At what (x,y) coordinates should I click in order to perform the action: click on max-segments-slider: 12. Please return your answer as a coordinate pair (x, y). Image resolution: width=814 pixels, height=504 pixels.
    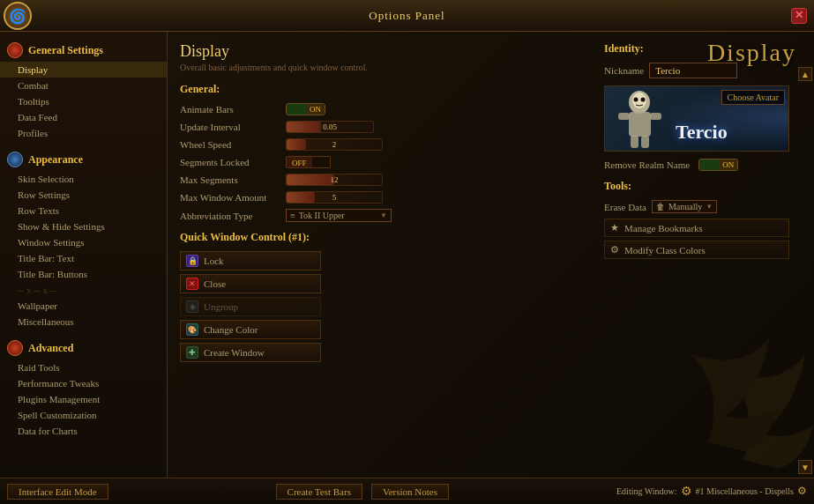
    Looking at the image, I should click on (334, 180).